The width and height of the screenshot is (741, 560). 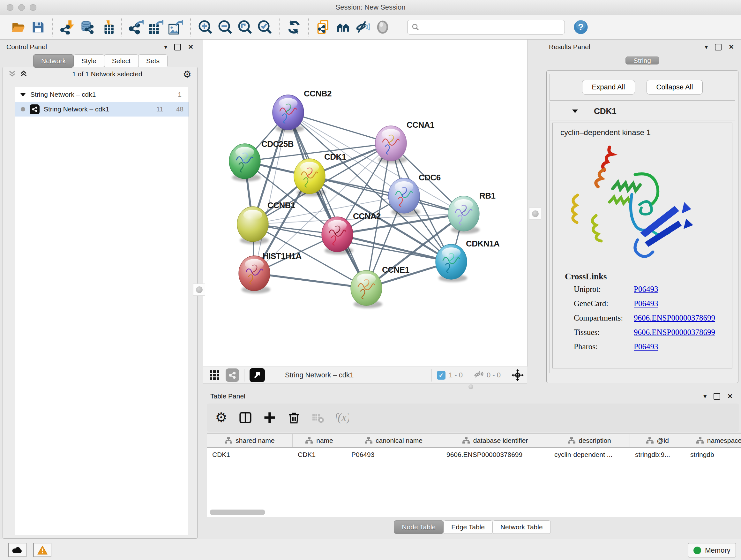 What do you see at coordinates (486, 27) in the screenshot?
I see `search-box` at bounding box center [486, 27].